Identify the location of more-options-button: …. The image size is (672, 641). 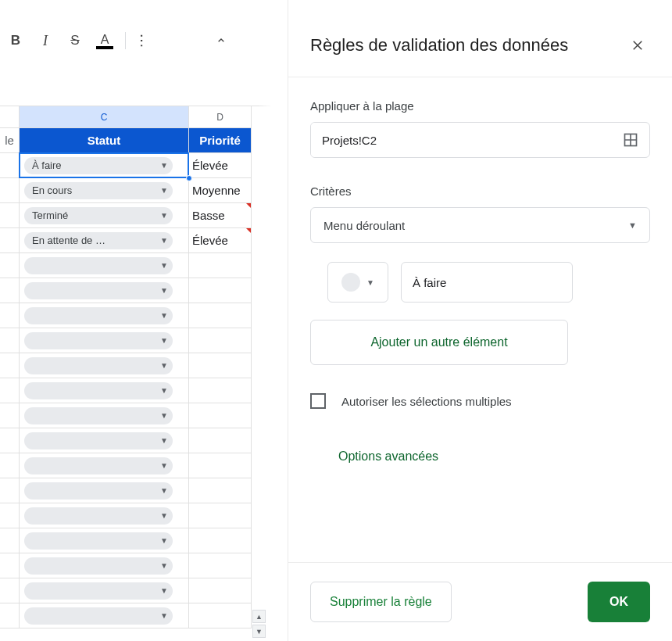
(146, 41).